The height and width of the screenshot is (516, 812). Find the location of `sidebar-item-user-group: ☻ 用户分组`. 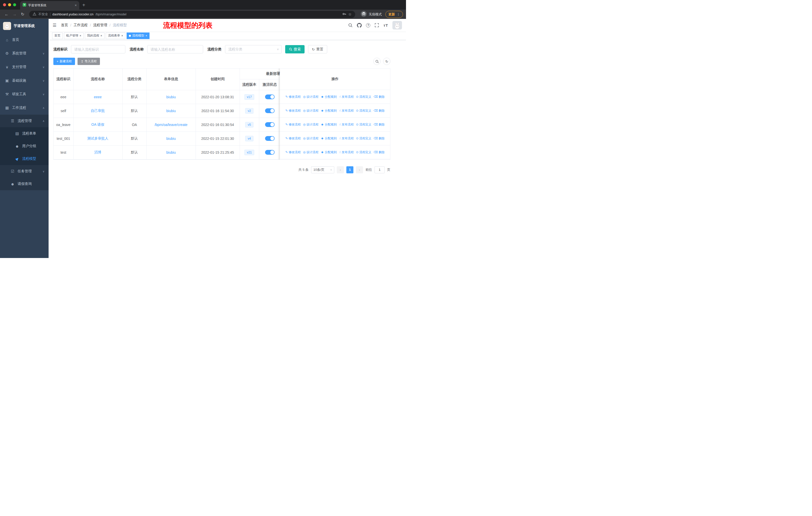

sidebar-item-user-group: ☻ 用户分组 is located at coordinates (24, 146).